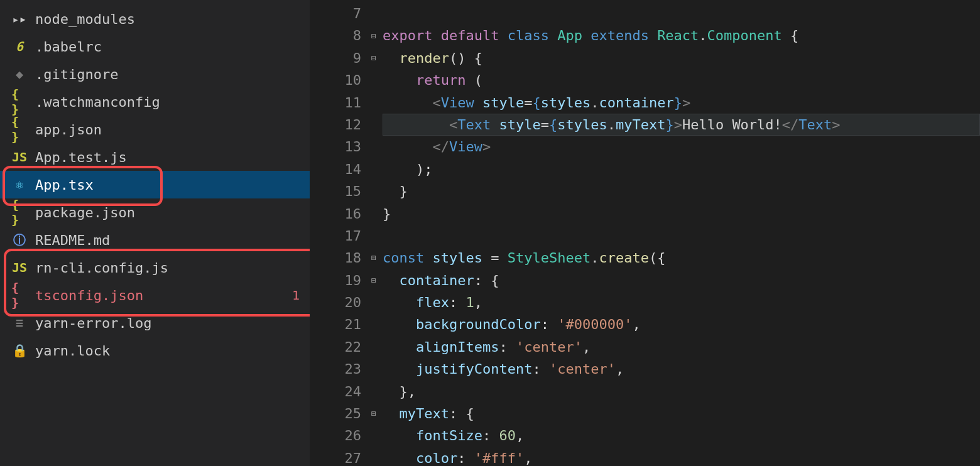  I want to click on line-number: 21, so click(335, 324).